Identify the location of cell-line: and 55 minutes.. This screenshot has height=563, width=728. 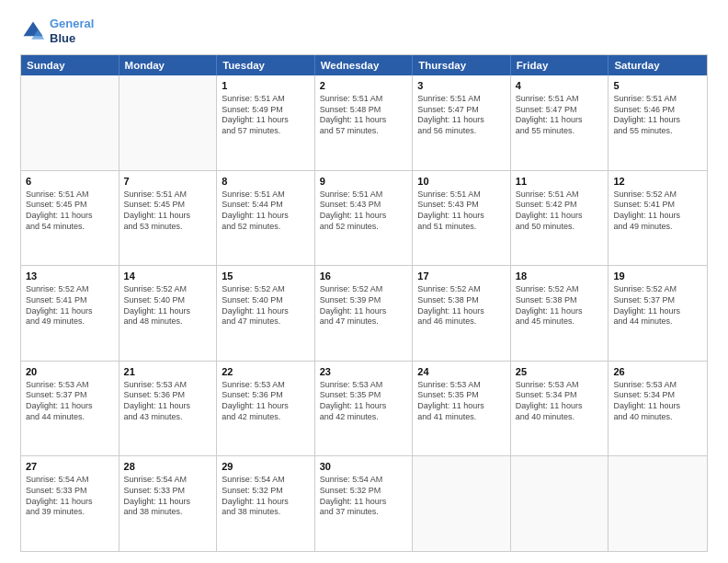
(658, 132).